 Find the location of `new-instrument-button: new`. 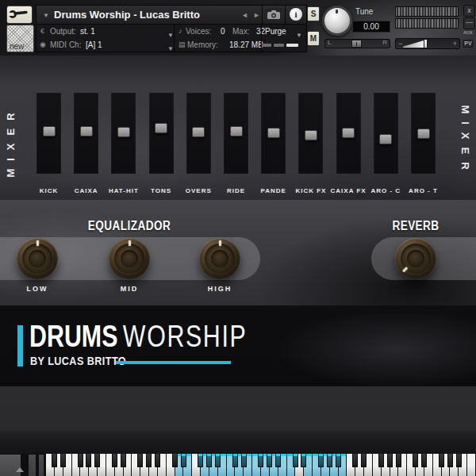

new-instrument-button: new is located at coordinates (21, 38).